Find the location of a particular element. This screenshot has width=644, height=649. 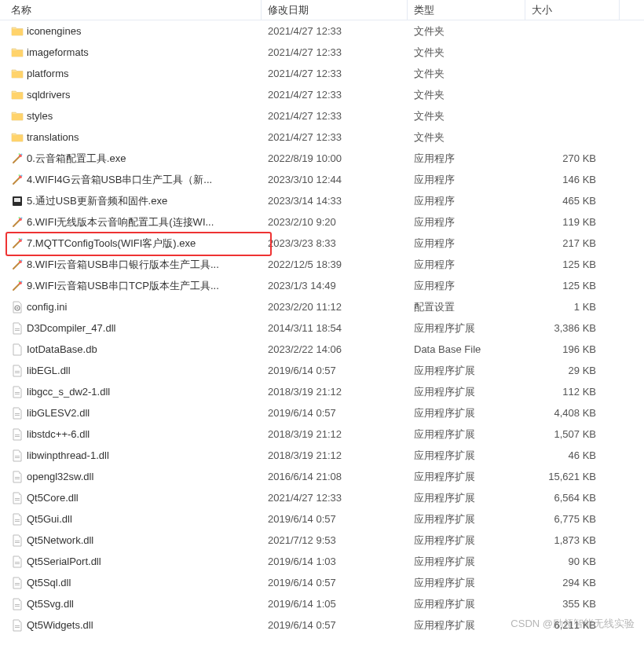

table-row: libwinpthread-1.dll2018/3/19 21:12应用程序扩展… is located at coordinates (322, 456).